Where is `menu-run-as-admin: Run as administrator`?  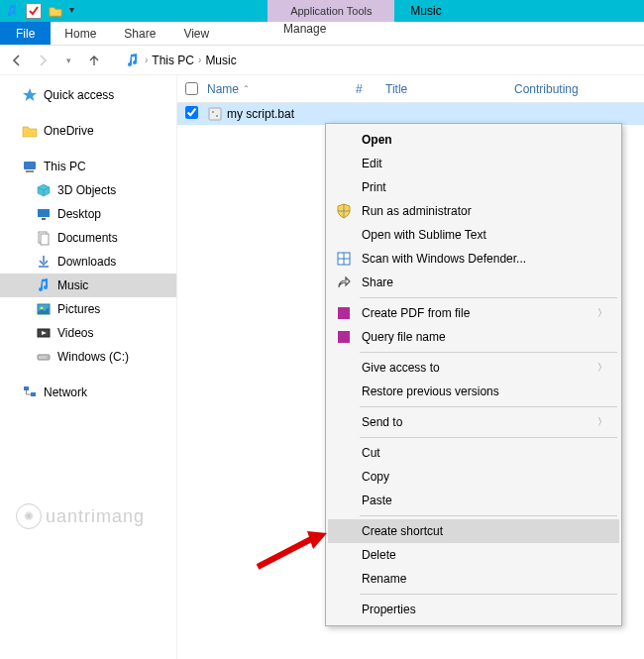
menu-run-as-admin: Run as administrator is located at coordinates (474, 211).